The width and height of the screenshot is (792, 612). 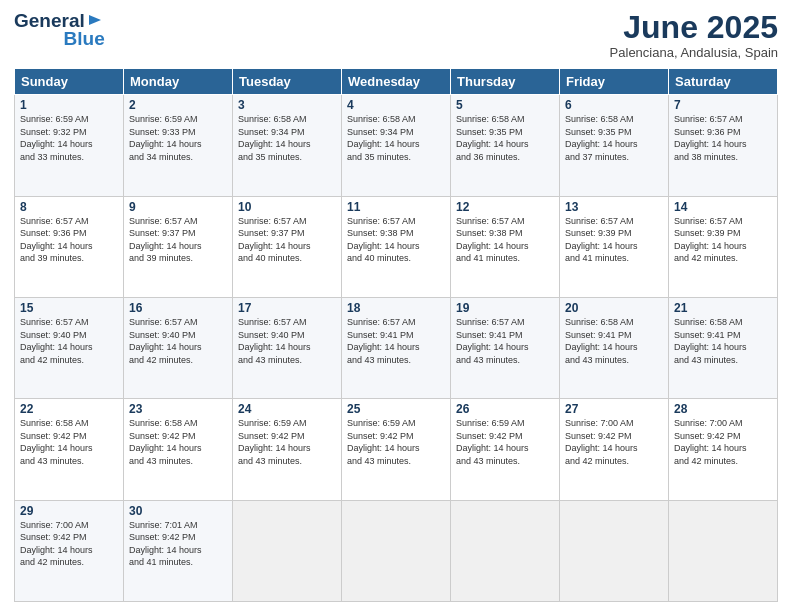 I want to click on day-number: 2, so click(x=178, y=105).